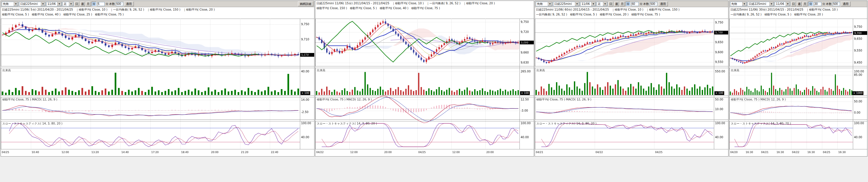 The height and width of the screenshot is (182, 868). I want to click on chart-toolbar: 先物▼ 日経225mini▼ 11/06▼ 足▼ 日 週 月 分 分 本数 適用, so click(631, 4).